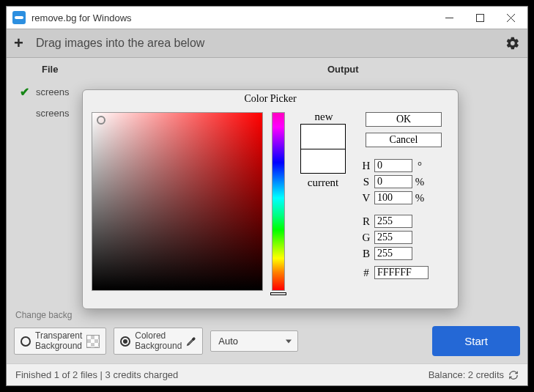 This screenshot has height=392, width=534. What do you see at coordinates (278, 201) in the screenshot?
I see `hue-slider` at bounding box center [278, 201].